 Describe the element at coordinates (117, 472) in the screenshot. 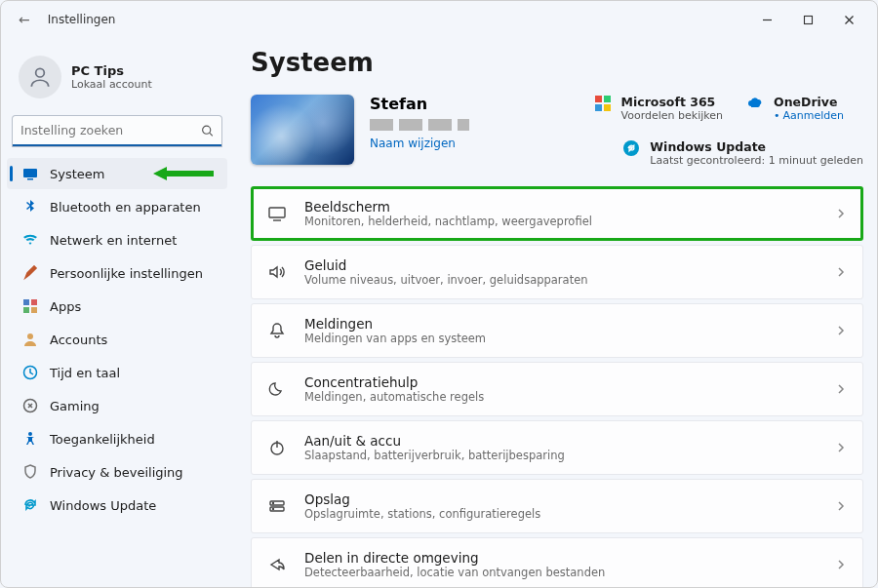

I see `nav-label: Privacy & beveiliging` at that location.